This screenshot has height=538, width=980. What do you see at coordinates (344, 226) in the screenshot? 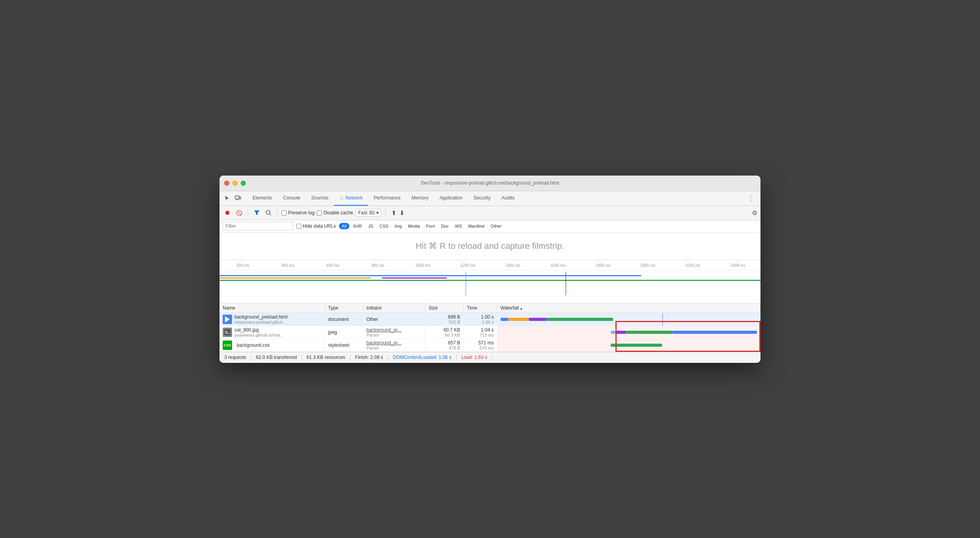
I see `filter-type-all: All` at bounding box center [344, 226].